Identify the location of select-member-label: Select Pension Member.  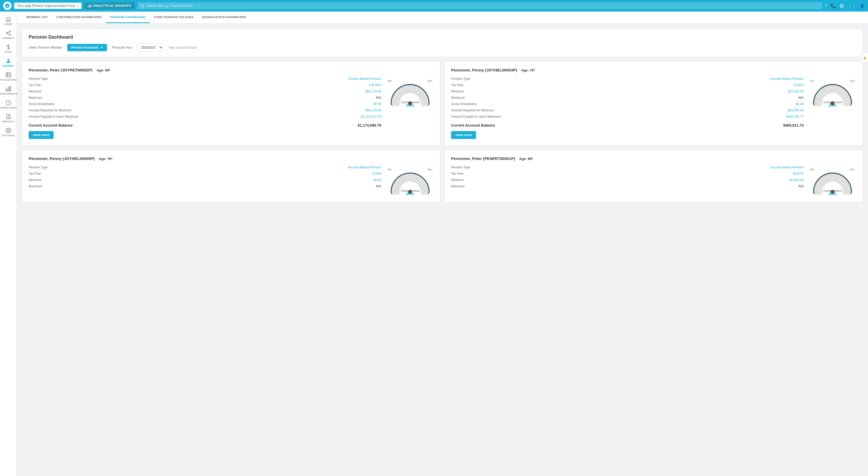
(45, 48).